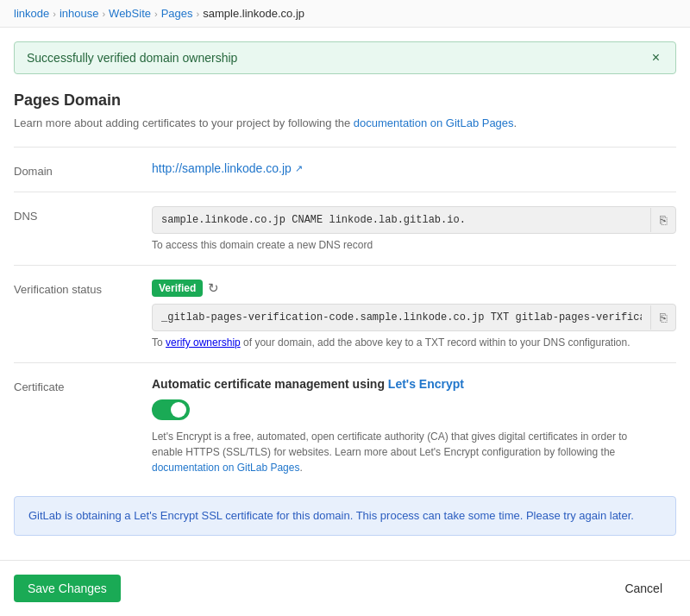 The height and width of the screenshot is (616, 690). I want to click on dns-input-wrapper: ⎘, so click(414, 220).